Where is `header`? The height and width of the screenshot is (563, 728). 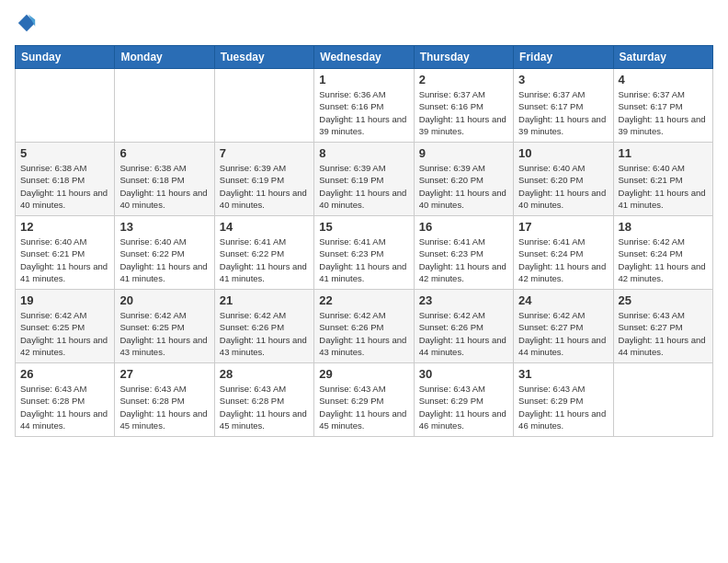 header is located at coordinates (364, 24).